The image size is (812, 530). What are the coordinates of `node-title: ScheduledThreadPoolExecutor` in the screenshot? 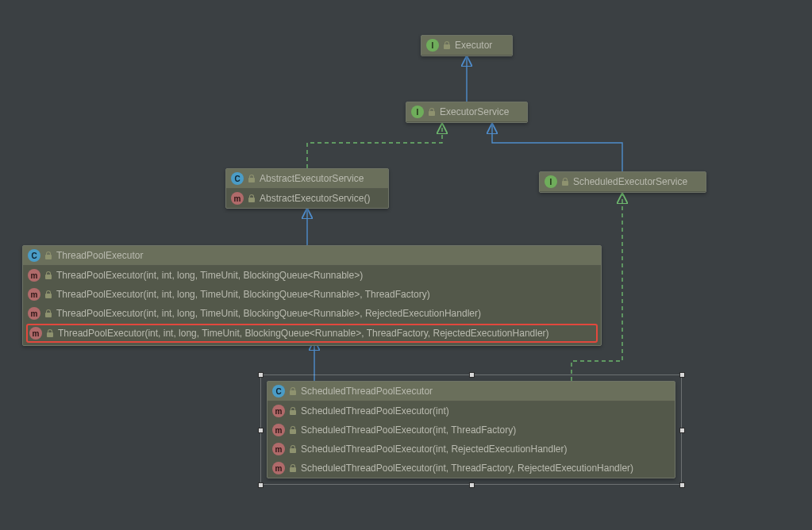 It's located at (367, 391).